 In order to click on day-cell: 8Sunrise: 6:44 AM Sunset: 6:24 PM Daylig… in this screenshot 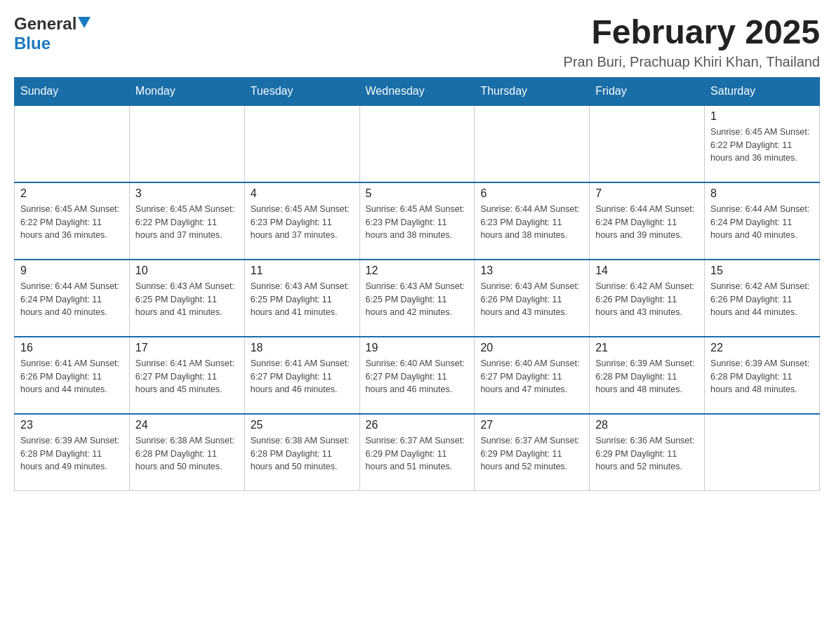, I will do `click(762, 221)`.